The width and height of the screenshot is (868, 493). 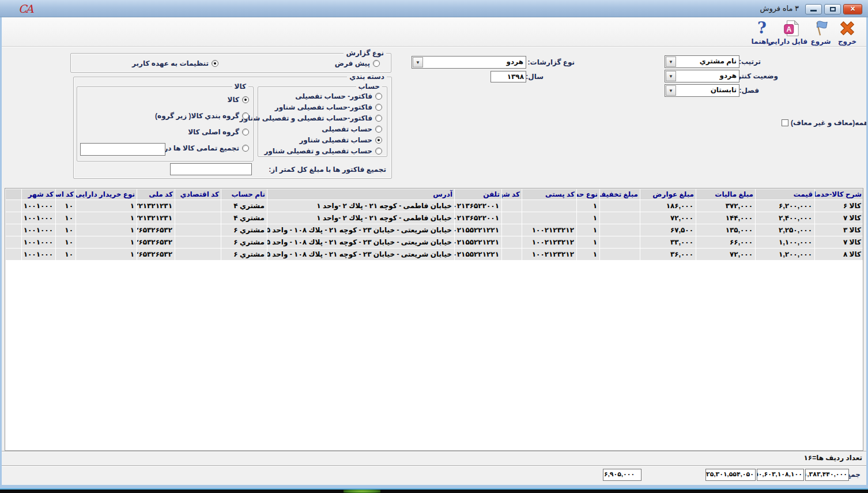 I want to click on table-cell: ۱۴۴,۰۰۰, so click(x=726, y=218).